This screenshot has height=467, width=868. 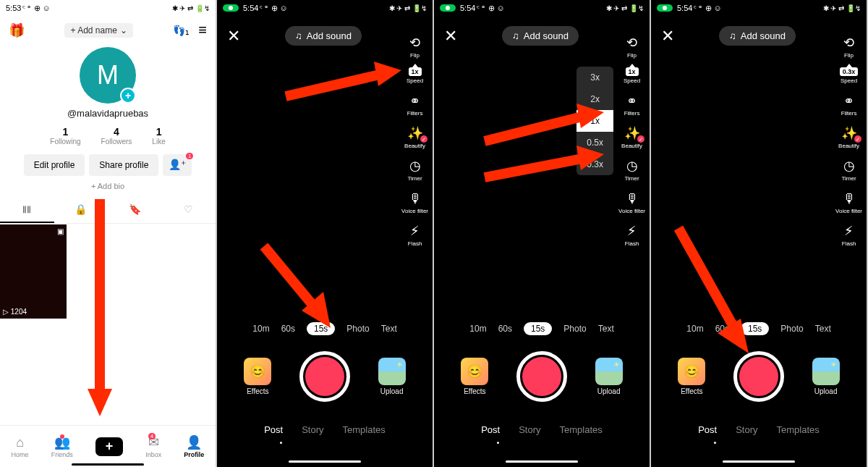 I want to click on gift-icon: 🎁, so click(x=17, y=30).